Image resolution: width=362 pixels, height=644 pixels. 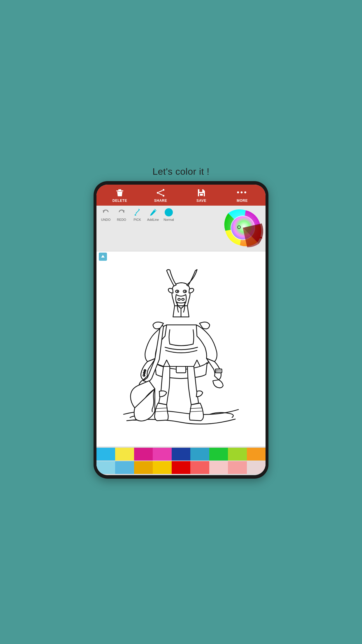 What do you see at coordinates (137, 214) in the screenshot?
I see `pick-button: PICK` at bounding box center [137, 214].